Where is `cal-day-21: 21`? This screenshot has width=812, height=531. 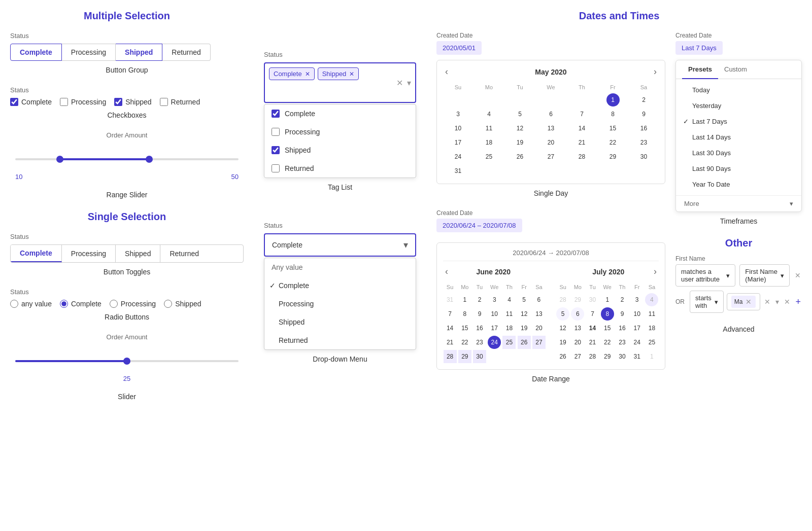
cal-day-21: 21 is located at coordinates (582, 143).